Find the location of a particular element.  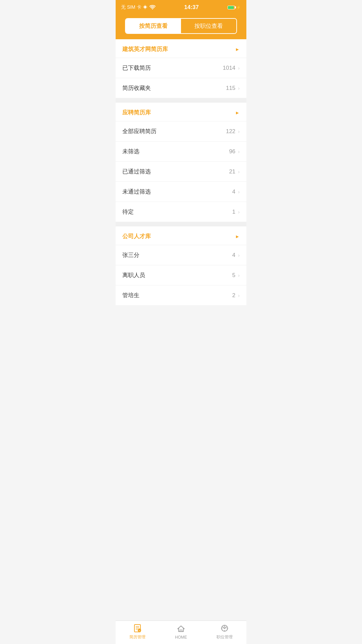

item-count-unscreened: 96 is located at coordinates (232, 152).